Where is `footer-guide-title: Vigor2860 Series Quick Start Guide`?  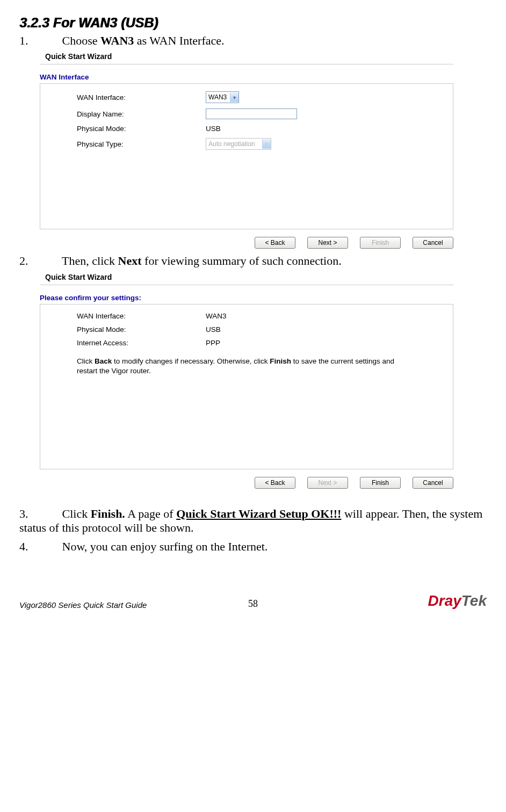 footer-guide-title: Vigor2860 Series Quick Start Guide is located at coordinates (83, 605).